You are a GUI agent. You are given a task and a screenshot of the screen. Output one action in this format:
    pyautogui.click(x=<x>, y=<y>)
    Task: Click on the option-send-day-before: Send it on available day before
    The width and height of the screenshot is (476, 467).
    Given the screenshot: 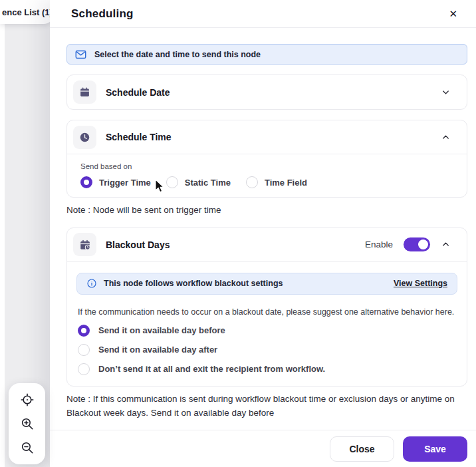 What is the action you would take?
    pyautogui.click(x=267, y=331)
    